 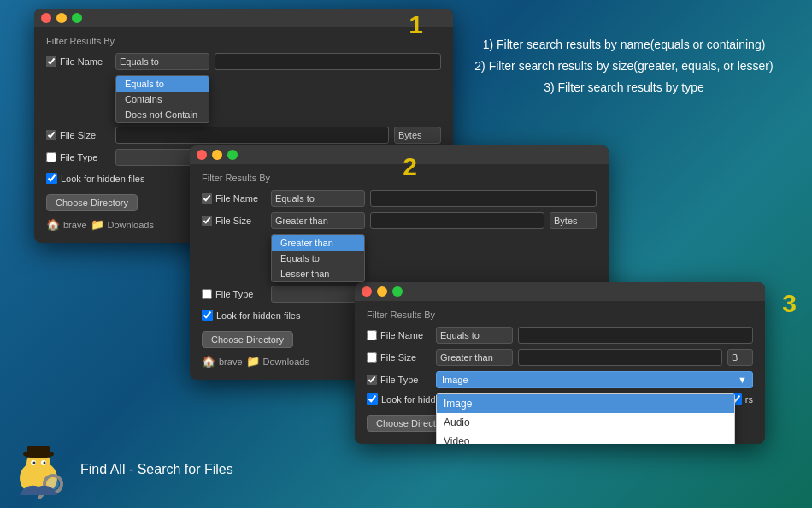 I want to click on hidden-files-label-1: Look for hidden files, so click(x=96, y=178).